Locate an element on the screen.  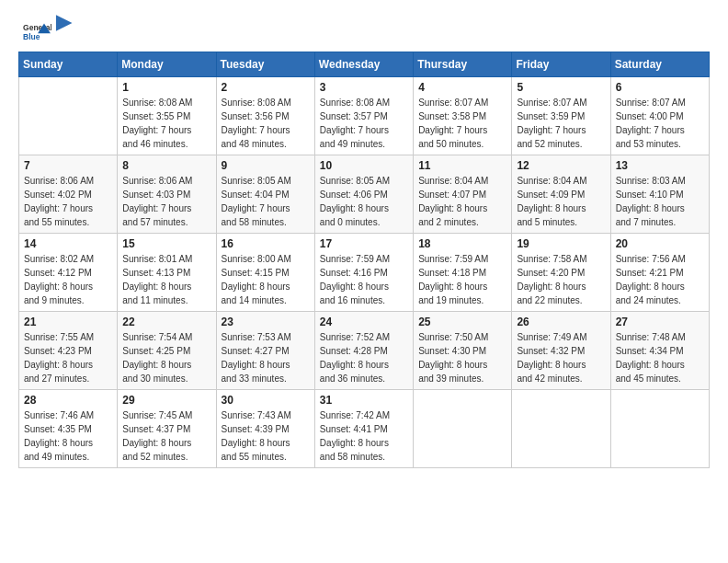
day-cell: 19Sunrise: 7:58 AMSunset: 4:20 PMDayligh… is located at coordinates (561, 272).